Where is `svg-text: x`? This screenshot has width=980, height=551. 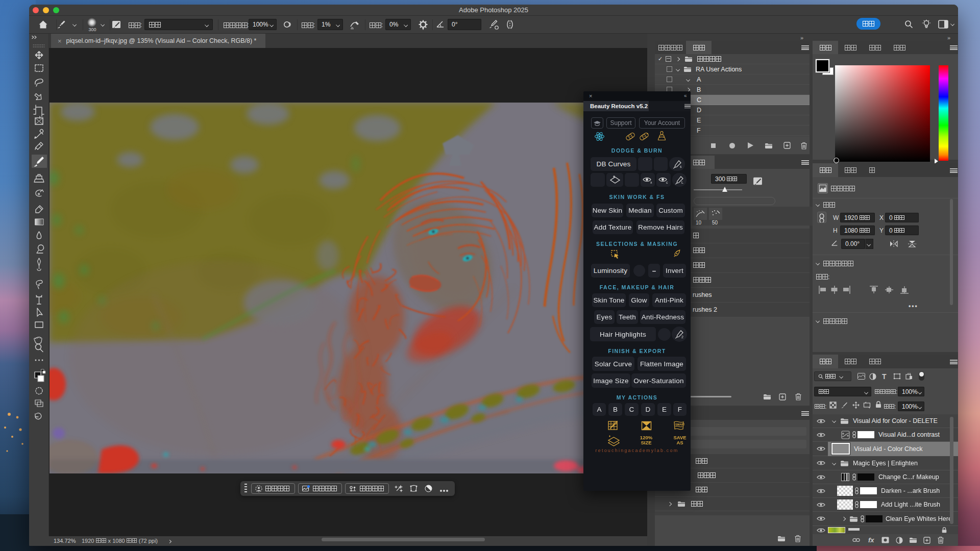
svg-text: x is located at coordinates (651, 183).